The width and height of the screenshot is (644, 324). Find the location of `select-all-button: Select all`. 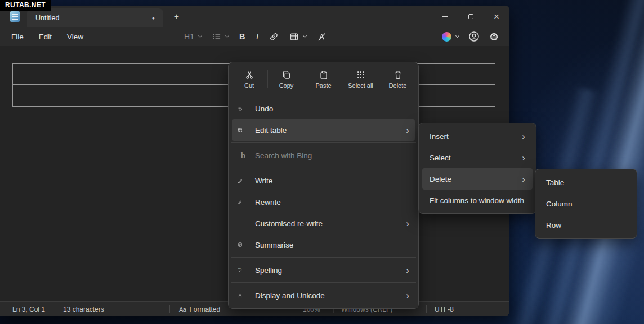

select-all-button: Select all is located at coordinates (360, 79).